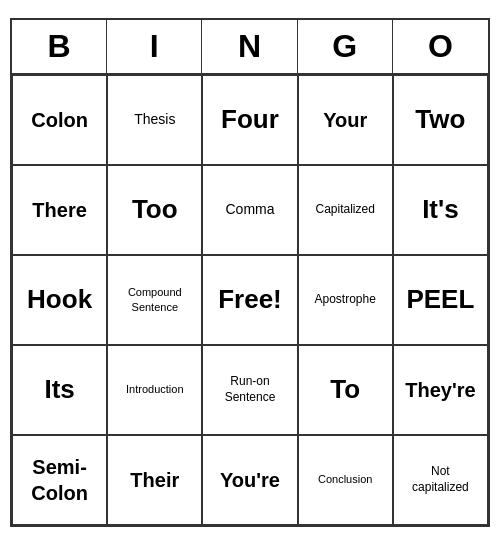 Image resolution: width=500 pixels, height=544 pixels. I want to click on cell-label: You're, so click(250, 480).